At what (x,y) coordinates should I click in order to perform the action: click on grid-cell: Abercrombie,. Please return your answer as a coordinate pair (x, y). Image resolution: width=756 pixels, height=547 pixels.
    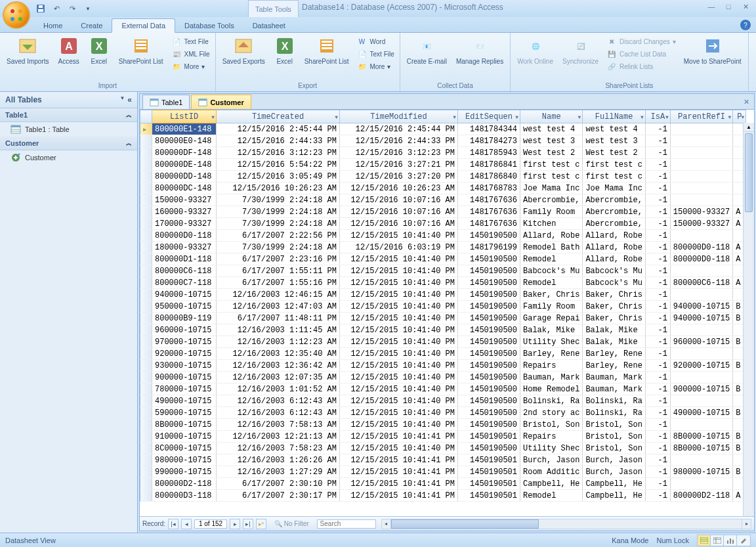
    Looking at the image, I should click on (614, 224).